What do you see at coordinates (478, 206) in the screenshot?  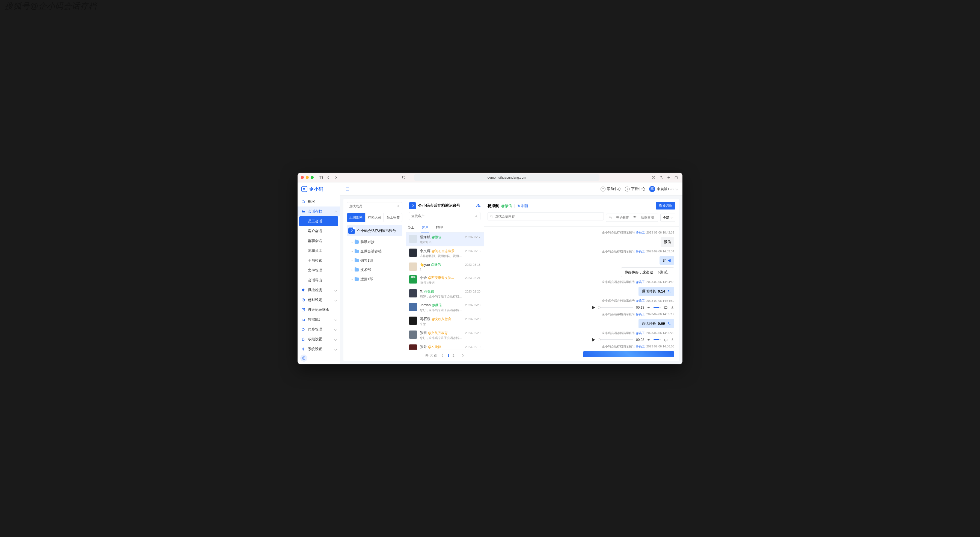 I see `org-chart-icon` at bounding box center [478, 206].